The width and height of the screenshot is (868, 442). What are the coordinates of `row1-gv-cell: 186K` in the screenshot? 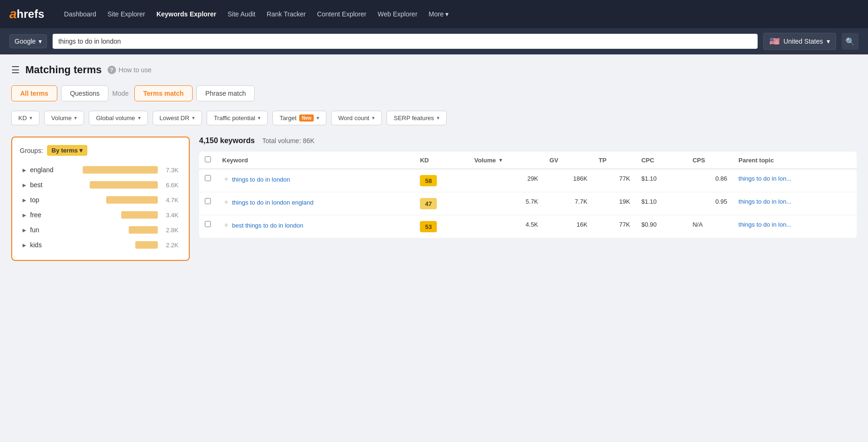 It's located at (568, 181).